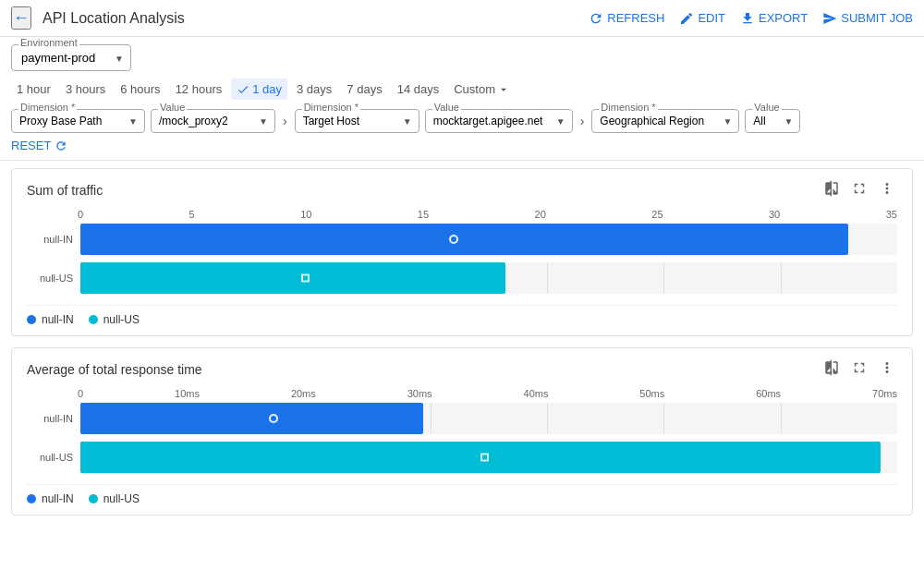  Describe the element at coordinates (31, 499) in the screenshot. I see `response-legend-dot-in` at that location.